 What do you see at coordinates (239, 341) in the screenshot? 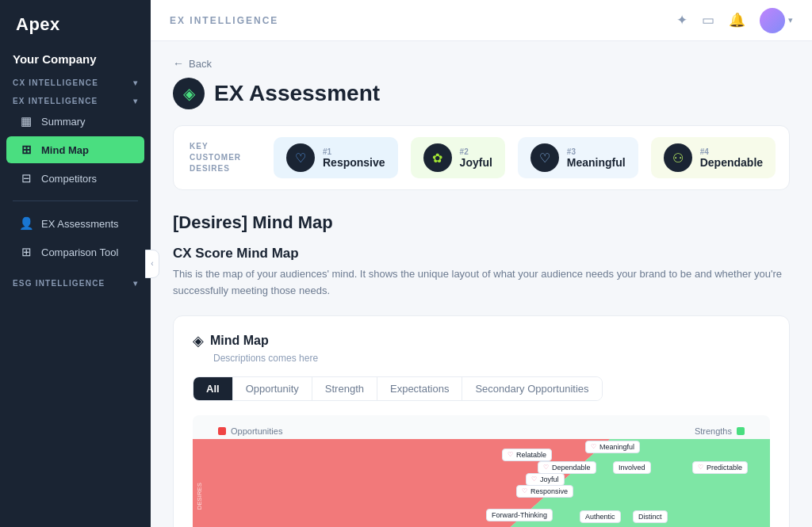
I see `card-title: Mind Map` at bounding box center [239, 341].